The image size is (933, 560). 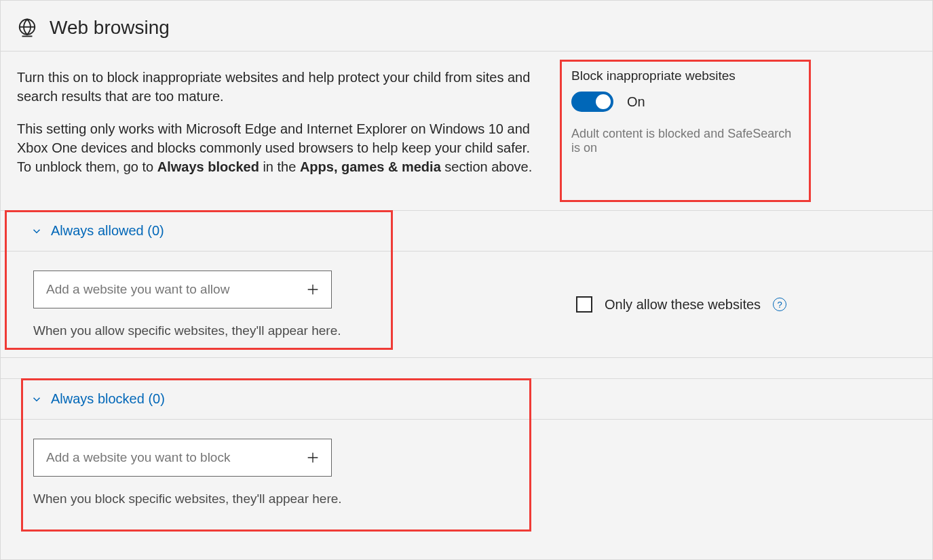 I want to click on only-allow-label: Only allow these websites, so click(x=683, y=305).